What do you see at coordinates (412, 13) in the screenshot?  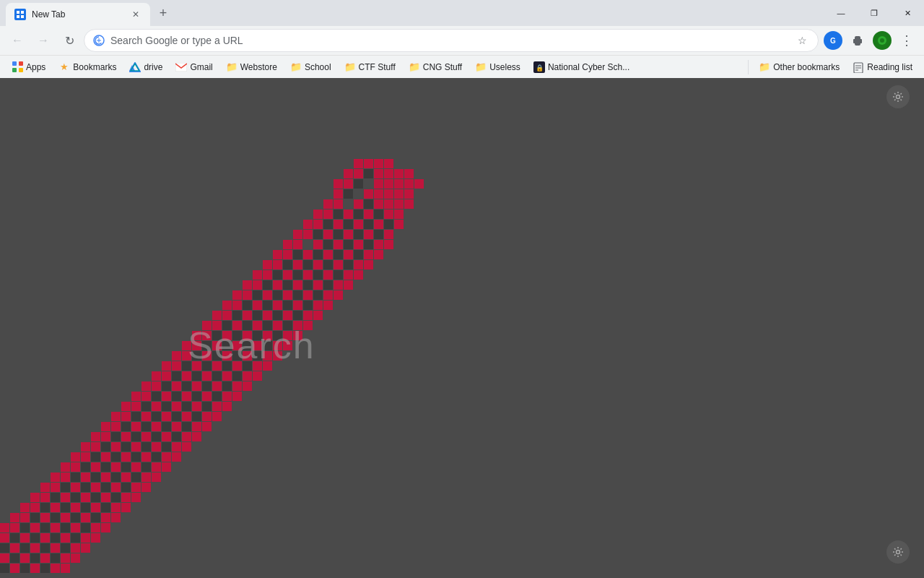 I see `tab-strip: New Tab ✕ +` at bounding box center [412, 13].